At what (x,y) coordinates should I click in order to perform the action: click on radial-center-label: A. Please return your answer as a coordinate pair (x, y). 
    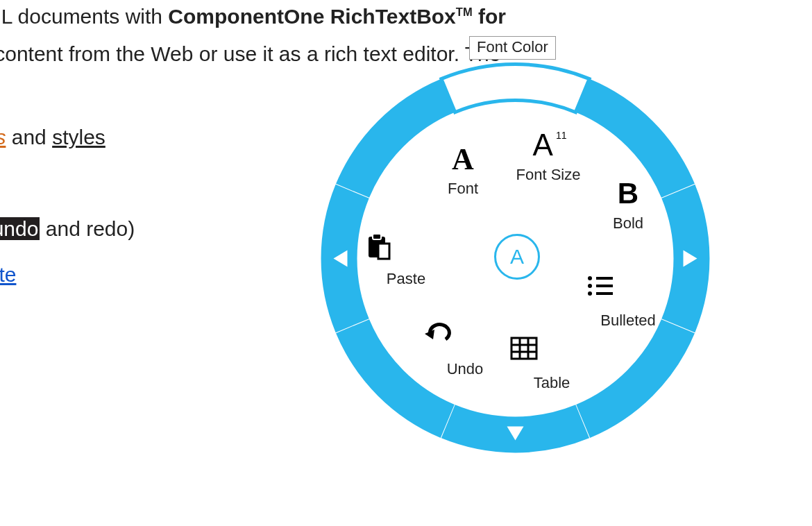
    Looking at the image, I should click on (517, 257).